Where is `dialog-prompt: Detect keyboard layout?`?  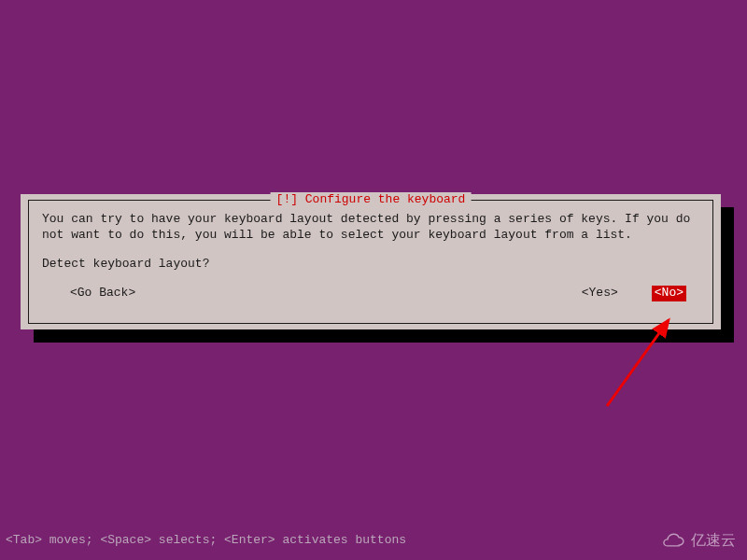 dialog-prompt: Detect keyboard layout? is located at coordinates (371, 265).